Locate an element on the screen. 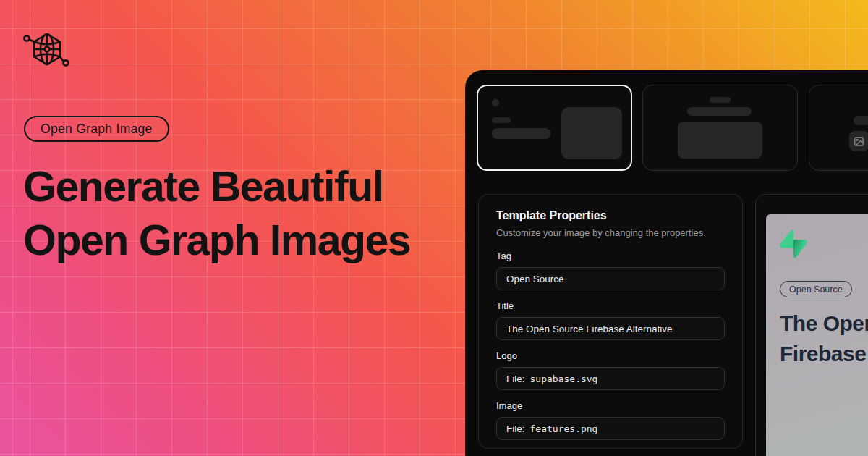  image-file-input: File: features.png is located at coordinates (610, 428).